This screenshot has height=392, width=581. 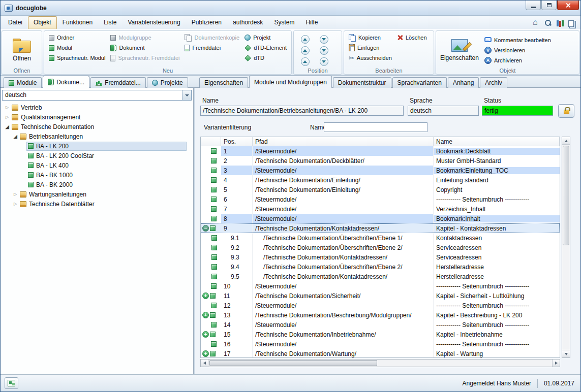 I want to click on table-row-9-1: 9.1/Technische Dokumentation/Überschrift…, so click(x=380, y=238).